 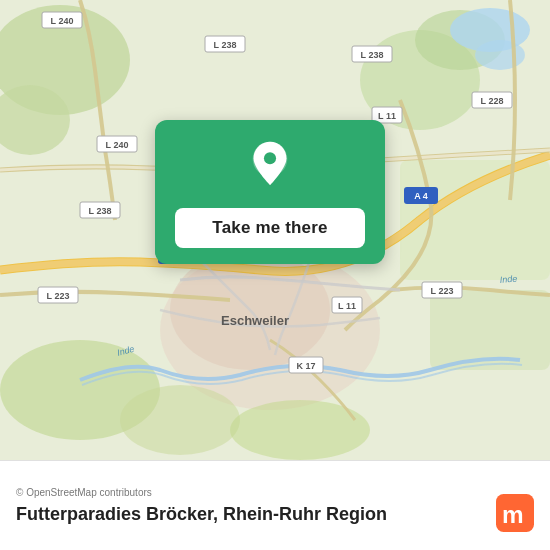 What do you see at coordinates (270, 166) in the screenshot?
I see `location-pin-icon` at bounding box center [270, 166].